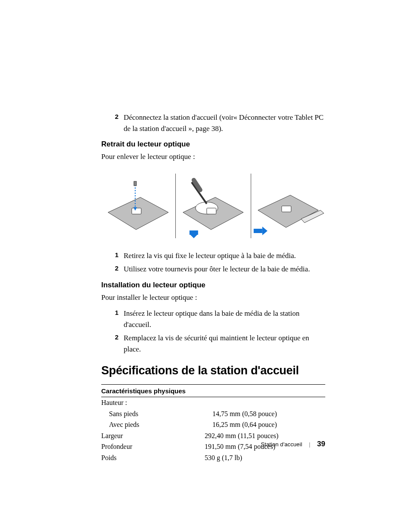  I want to click on spec-label: Avec pieds, so click(157, 425).